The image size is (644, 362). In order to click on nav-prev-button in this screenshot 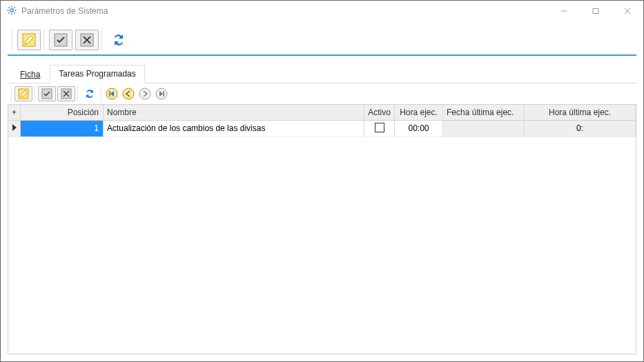, I will do `click(128, 94)`.